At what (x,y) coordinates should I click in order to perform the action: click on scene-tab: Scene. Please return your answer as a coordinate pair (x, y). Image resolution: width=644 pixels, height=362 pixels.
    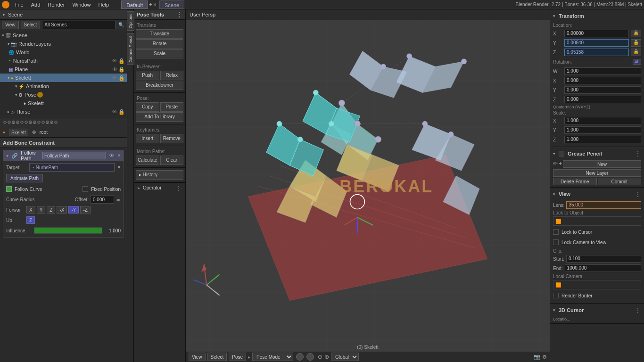
    Looking at the image, I should click on (172, 5).